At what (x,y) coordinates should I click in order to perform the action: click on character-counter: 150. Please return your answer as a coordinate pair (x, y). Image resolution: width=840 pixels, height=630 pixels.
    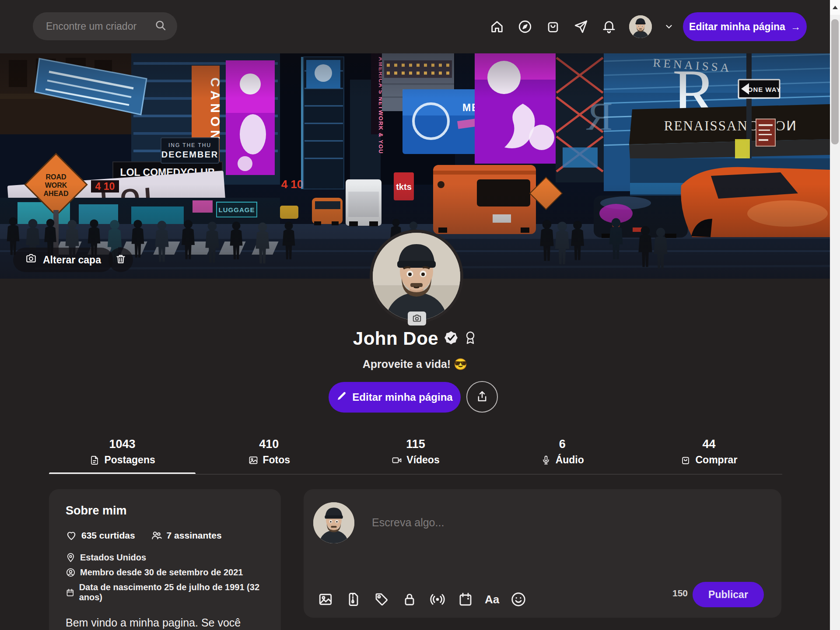
    Looking at the image, I should click on (680, 593).